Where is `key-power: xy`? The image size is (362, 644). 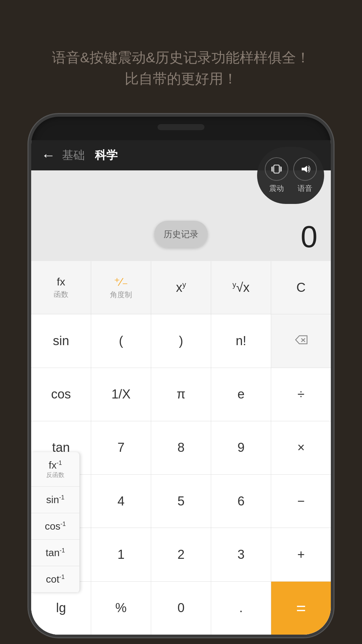 key-power: xy is located at coordinates (181, 287).